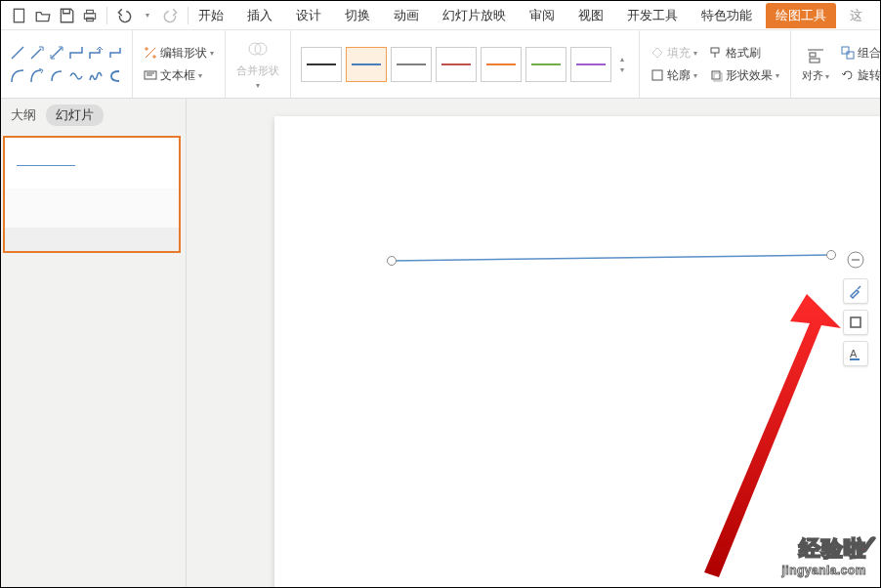  What do you see at coordinates (66, 64) in the screenshot?
I see `lines-gallery` at bounding box center [66, 64].